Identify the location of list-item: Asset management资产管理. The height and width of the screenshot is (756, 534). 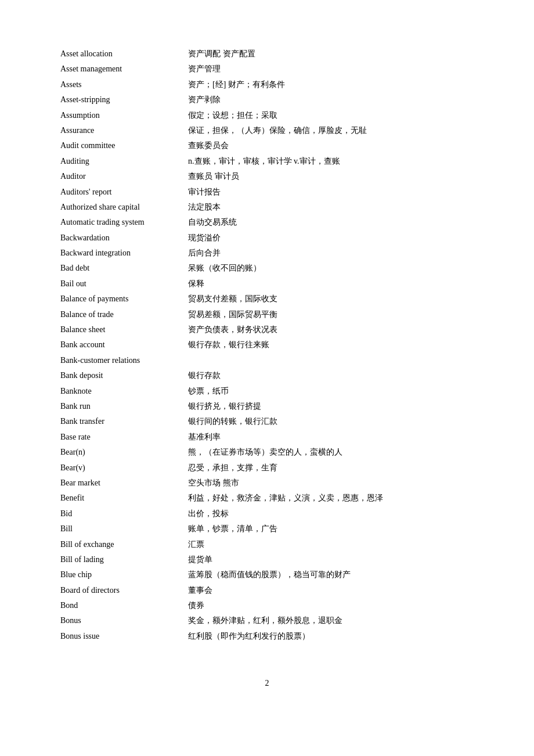
(267, 69).